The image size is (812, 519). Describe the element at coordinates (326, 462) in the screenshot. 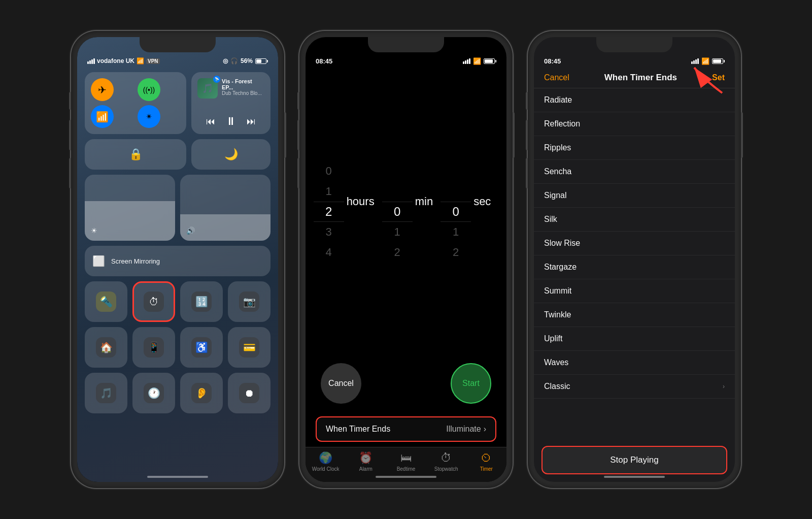

I see `tab-world-clock: 🌍 World Clock` at that location.